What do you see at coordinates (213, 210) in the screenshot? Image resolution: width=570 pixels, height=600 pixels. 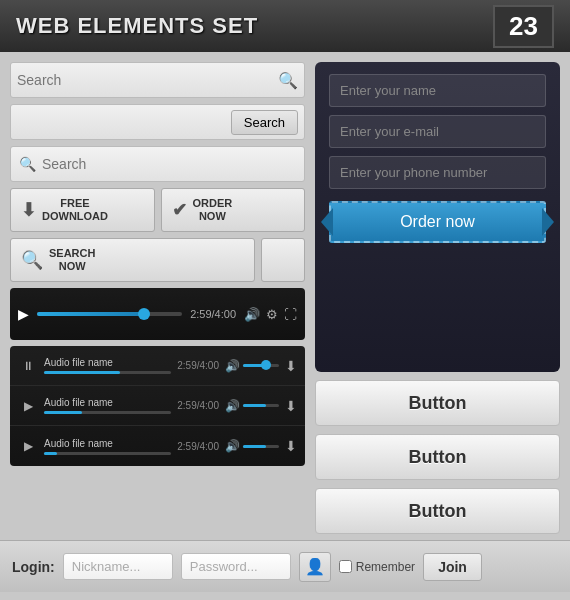 I see `order-now-label: ORDERNOW` at bounding box center [213, 210].